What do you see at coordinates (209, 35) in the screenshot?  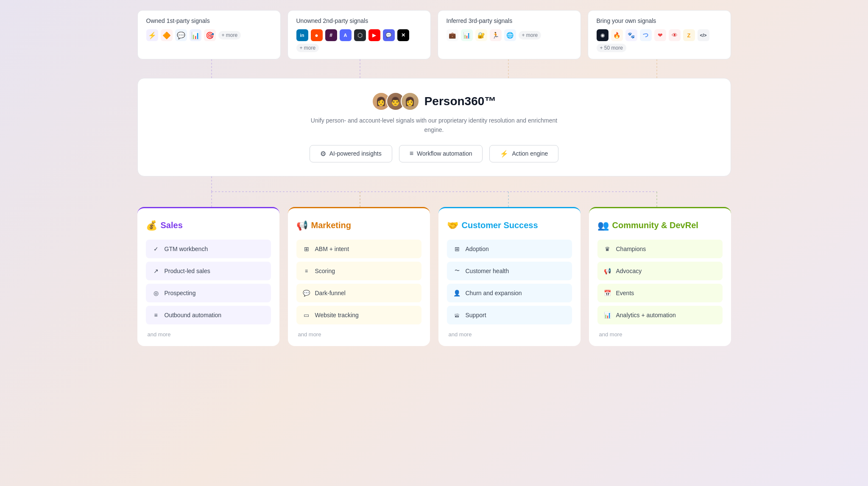 I see `owned-signals-icons: ⚡ 🔶 💬 📊 🎯 + more` at bounding box center [209, 35].